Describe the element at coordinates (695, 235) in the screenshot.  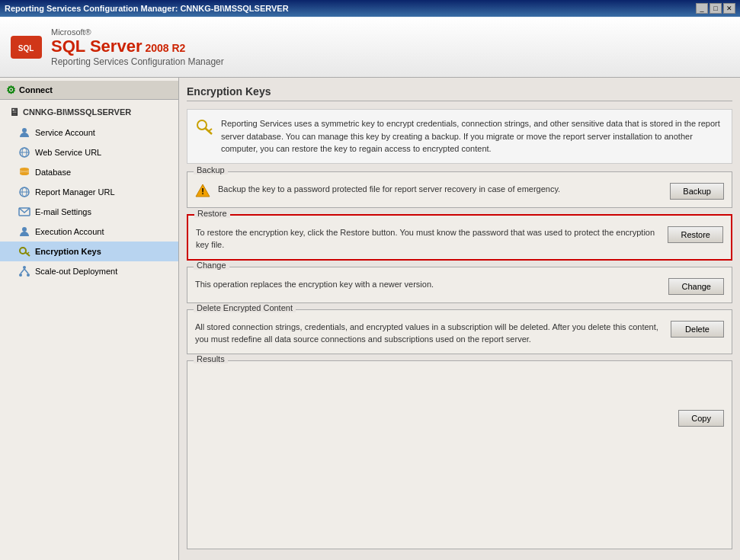
I see `restore-button: Restore` at that location.